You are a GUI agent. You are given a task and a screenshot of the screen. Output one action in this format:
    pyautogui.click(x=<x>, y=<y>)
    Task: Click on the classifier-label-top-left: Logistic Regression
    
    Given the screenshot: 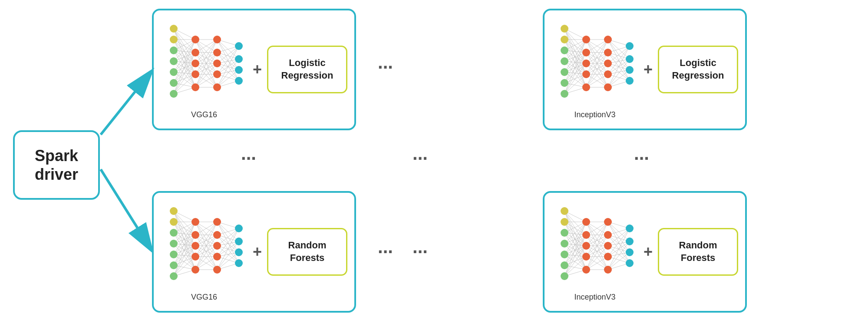 What is the action you would take?
    pyautogui.click(x=307, y=69)
    